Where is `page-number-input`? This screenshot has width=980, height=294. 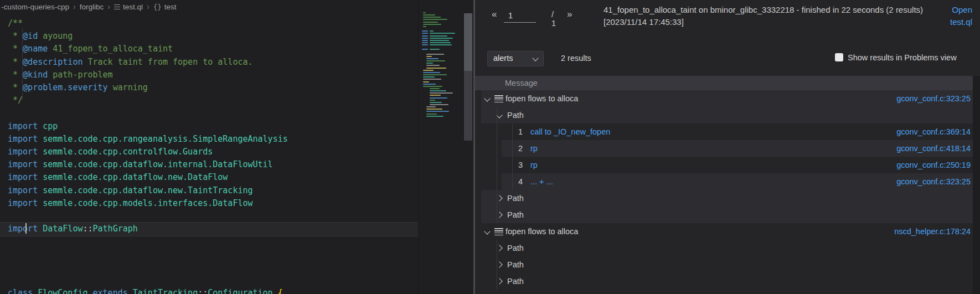
page-number-input is located at coordinates (520, 16).